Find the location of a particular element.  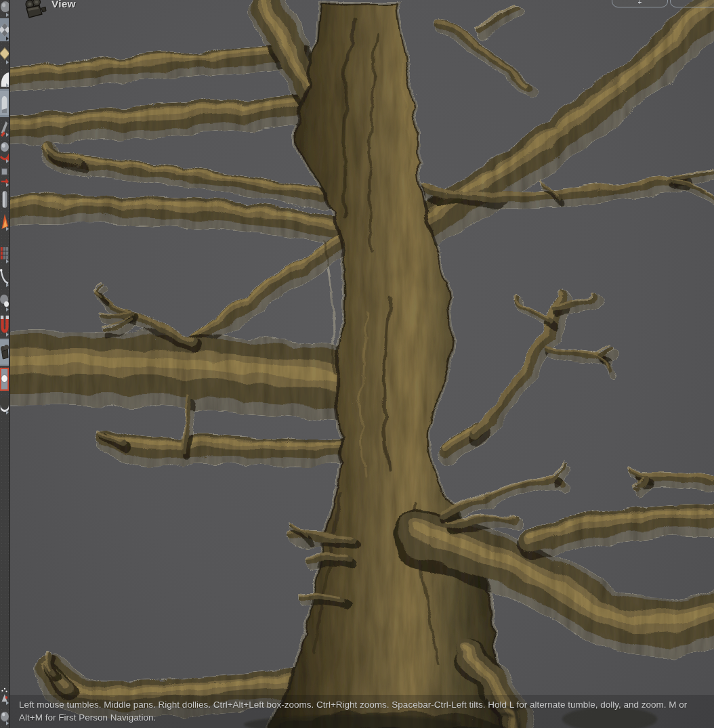

rotate-tool-icon is located at coordinates (4, 151).